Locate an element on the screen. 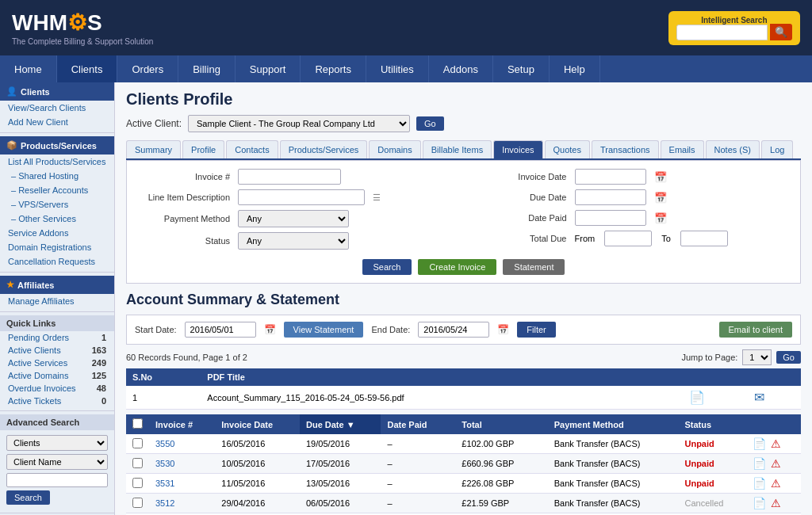 The image size is (812, 515). inv-num-3: 3531 is located at coordinates (182, 483).